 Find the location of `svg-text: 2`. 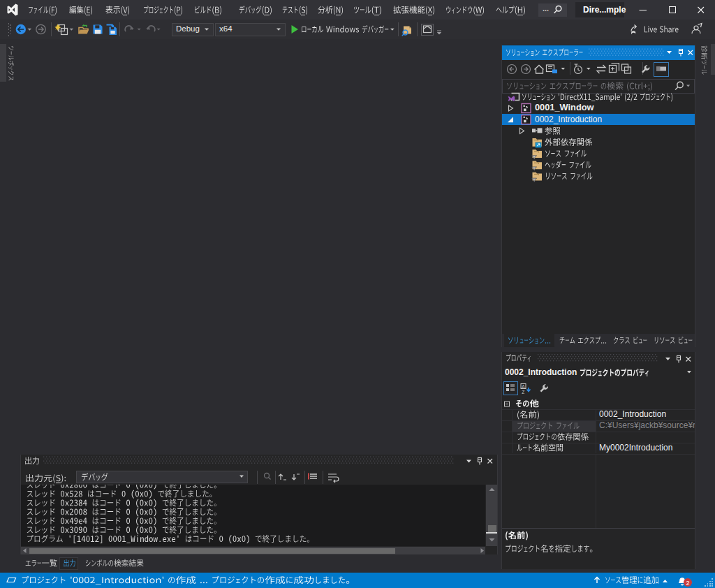

svg-text: 2 is located at coordinates (688, 583).